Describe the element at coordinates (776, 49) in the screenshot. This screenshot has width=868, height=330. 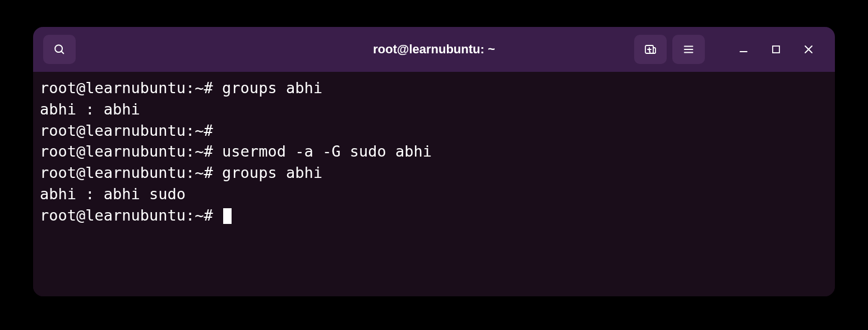
I see `window-controls` at that location.